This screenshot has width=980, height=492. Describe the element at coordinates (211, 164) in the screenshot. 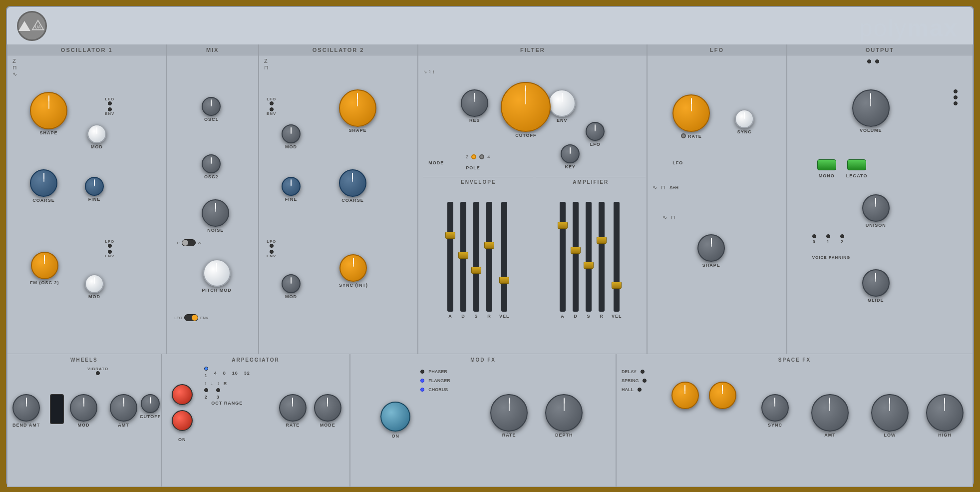

I see `mix-osc2-knob` at that location.